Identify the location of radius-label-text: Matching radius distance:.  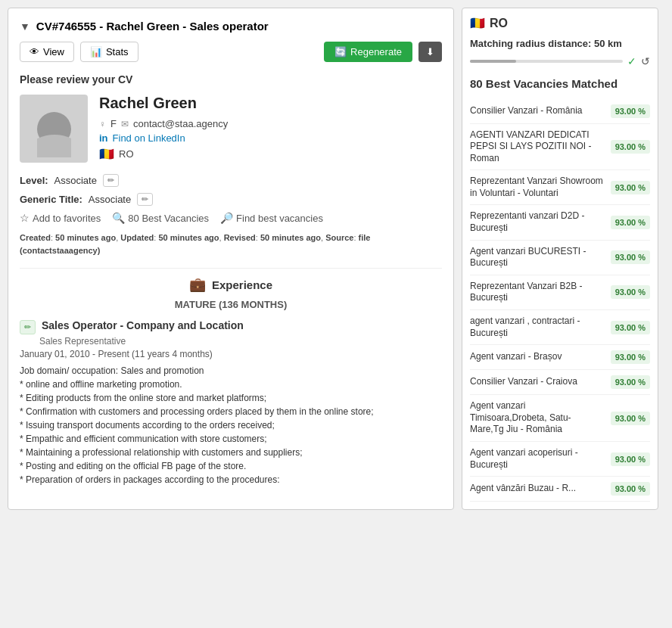
(530, 44).